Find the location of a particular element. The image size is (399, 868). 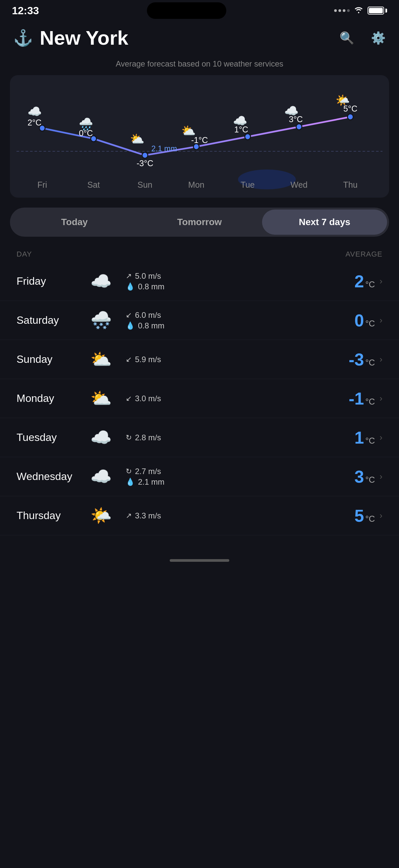

svg-text: Tue is located at coordinates (248, 185).